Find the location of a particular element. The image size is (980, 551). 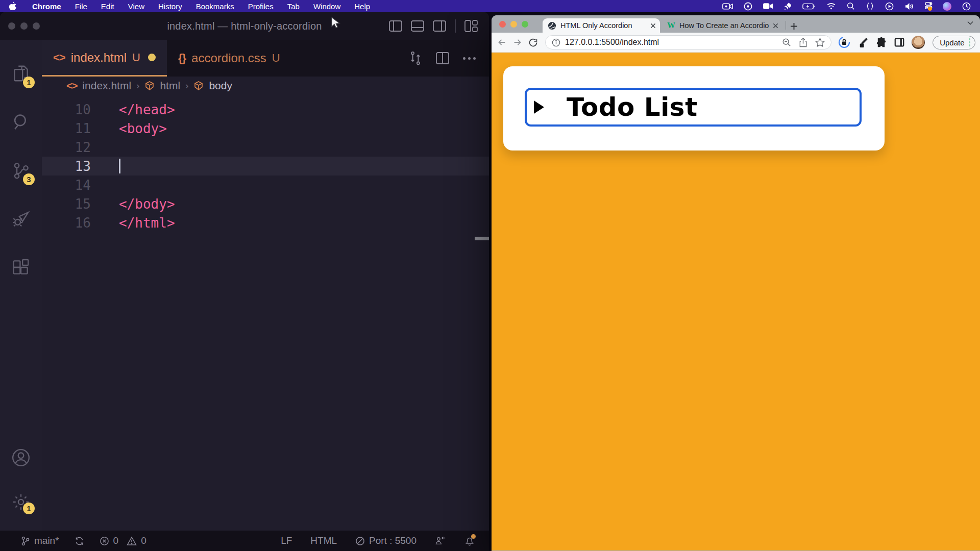

warnings-icon is located at coordinates (132, 541).